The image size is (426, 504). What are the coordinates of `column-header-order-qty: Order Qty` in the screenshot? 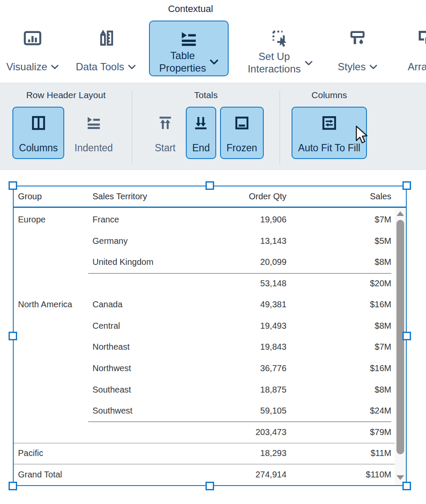 It's located at (242, 196).